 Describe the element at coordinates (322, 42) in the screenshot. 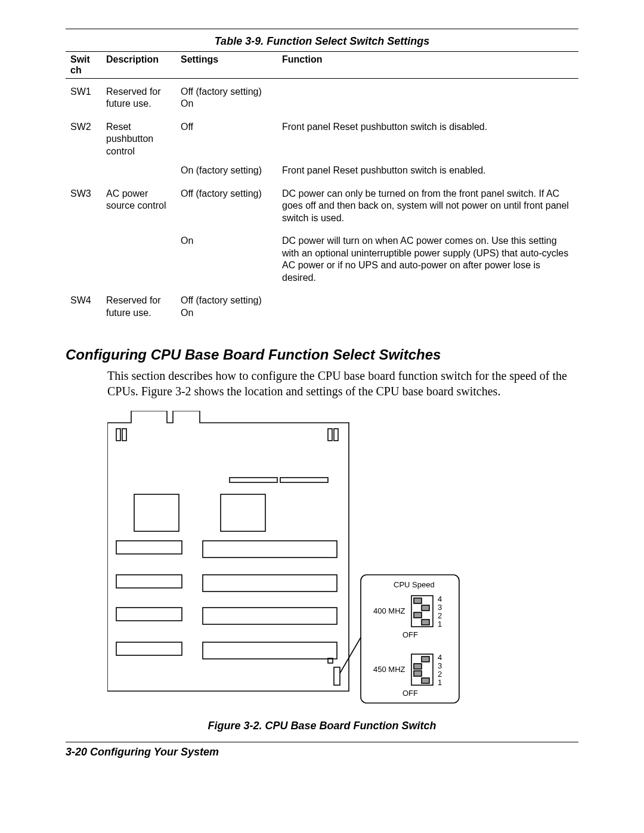

I see `table-caption: Table 3-9. Function Select Switch Settin…` at that location.